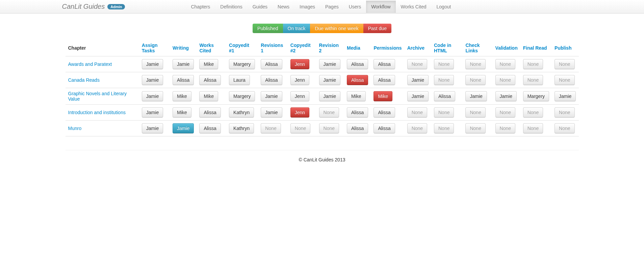 The width and height of the screenshot is (644, 259). What do you see at coordinates (378, 28) in the screenshot?
I see `legend-pastdue: Past due` at bounding box center [378, 28].